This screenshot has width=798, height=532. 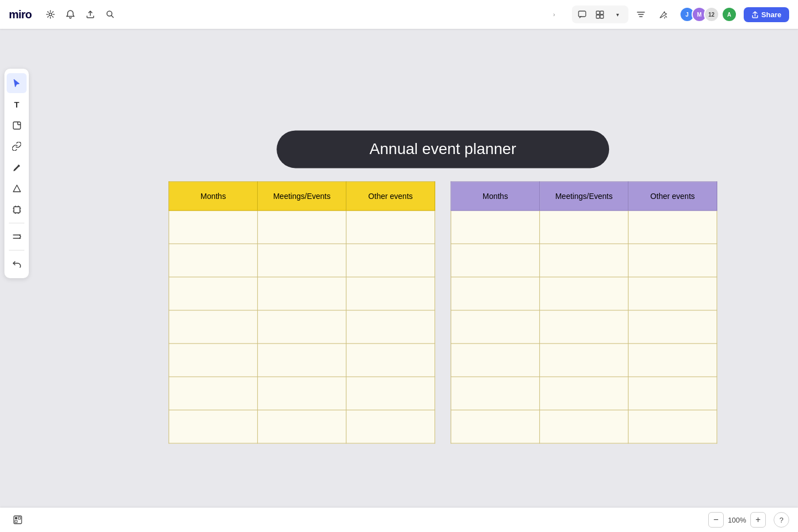 I want to click on bottom-bar: − 100% + ?, so click(x=399, y=520).